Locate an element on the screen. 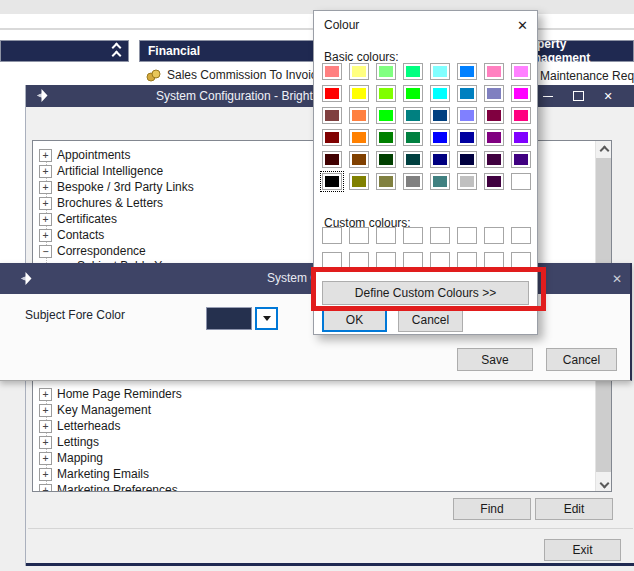 This screenshot has height=571, width=634. tree-item: +Artificial Intelligence is located at coordinates (101, 171).